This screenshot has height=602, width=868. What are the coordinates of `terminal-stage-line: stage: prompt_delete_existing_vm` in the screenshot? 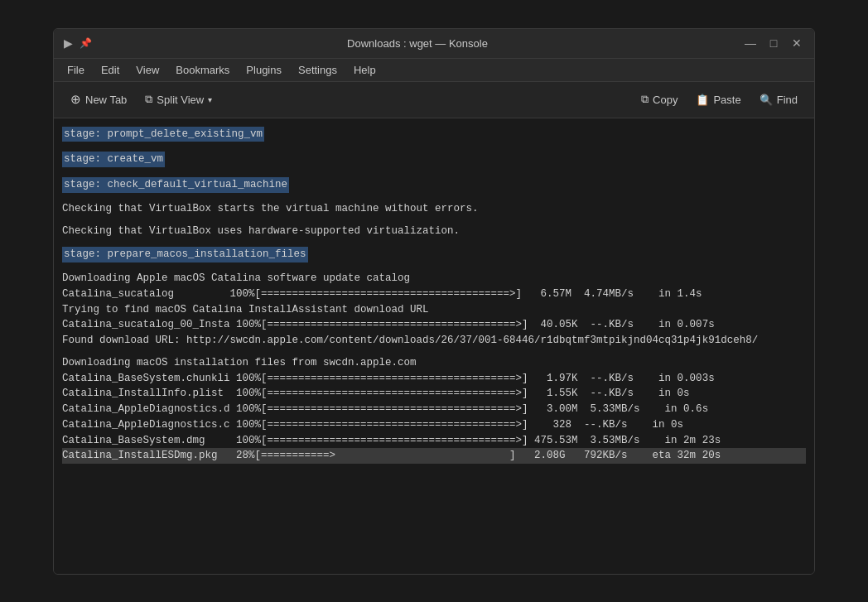 It's located at (434, 134).